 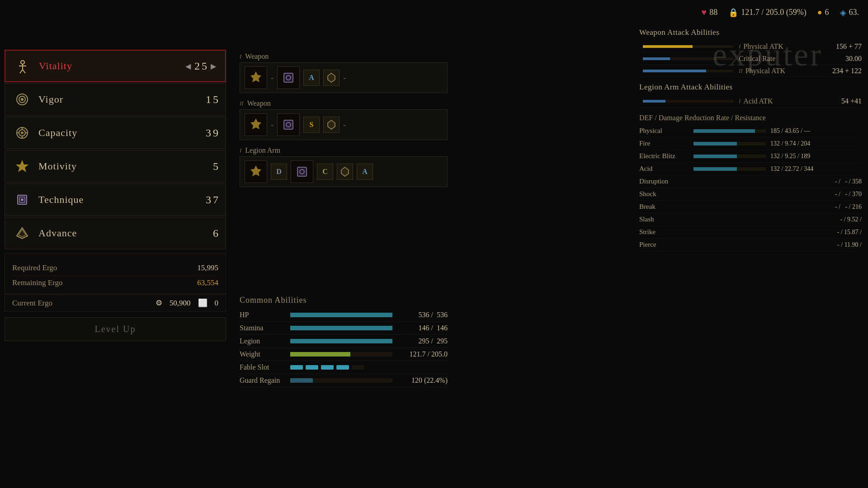 What do you see at coordinates (750, 71) in the screenshot?
I see `attack-physical-2: II Physical ATK 234 + 122` at bounding box center [750, 71].